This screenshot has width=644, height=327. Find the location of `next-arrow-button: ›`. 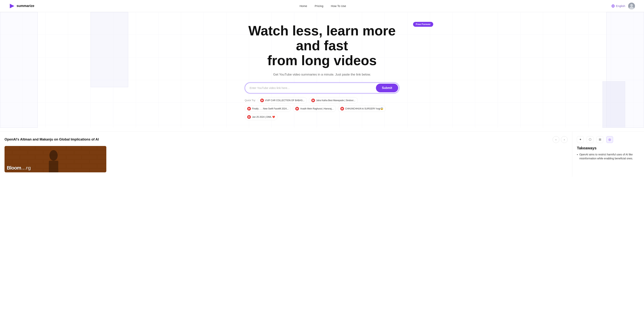

next-arrow-button: › is located at coordinates (564, 139).